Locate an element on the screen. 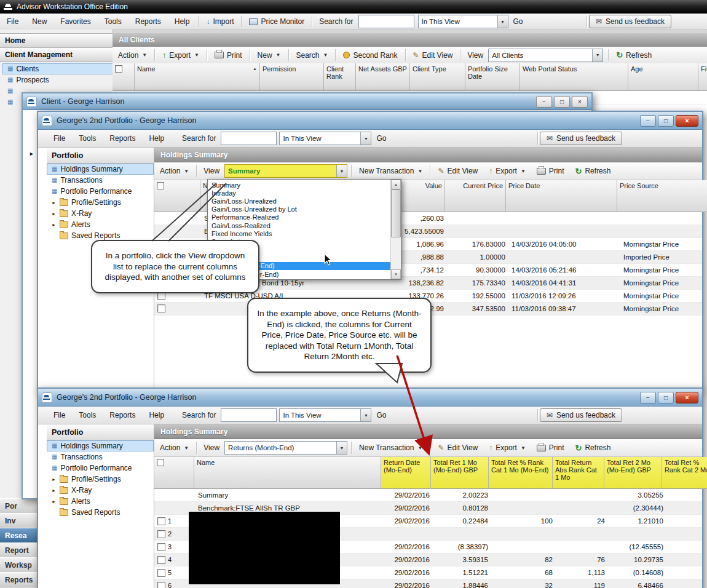 The image size is (707, 588). col-name: Name is located at coordinates (288, 473).